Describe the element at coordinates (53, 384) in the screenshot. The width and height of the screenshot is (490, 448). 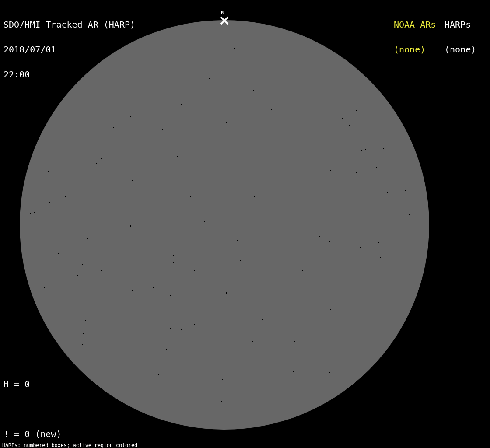
I see `legend-harp-total: H = 0` at that location.